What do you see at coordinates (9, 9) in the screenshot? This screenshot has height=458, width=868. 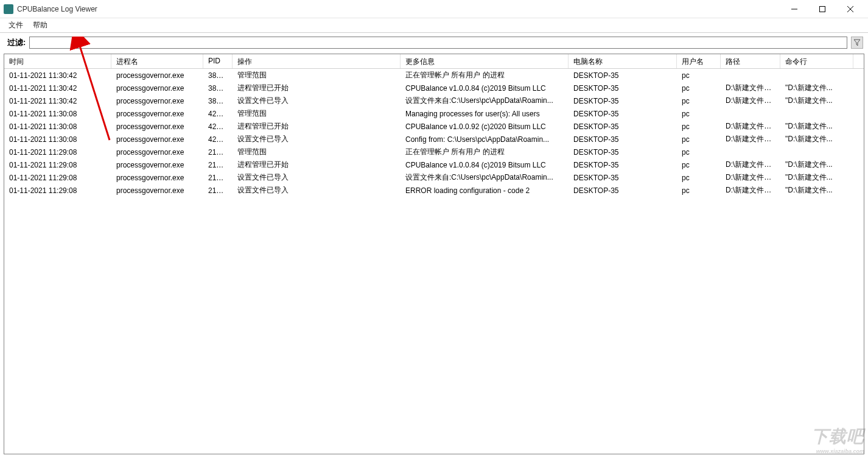 I see `app-icon` at bounding box center [9, 9].